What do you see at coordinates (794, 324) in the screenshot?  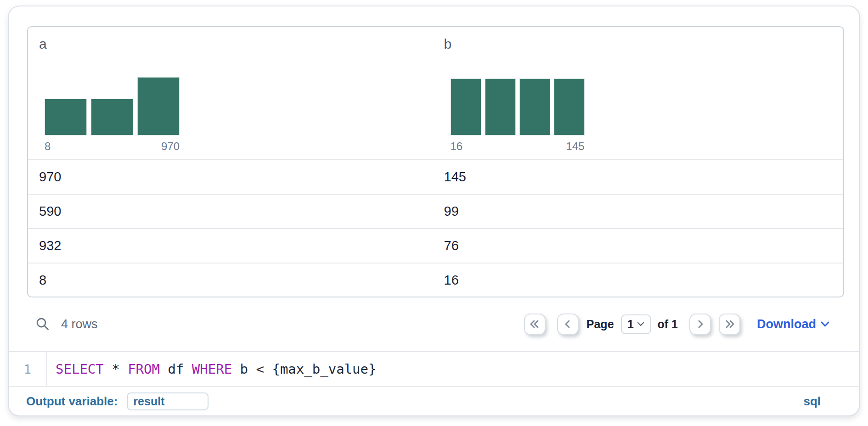 I see `download-button: Download` at bounding box center [794, 324].